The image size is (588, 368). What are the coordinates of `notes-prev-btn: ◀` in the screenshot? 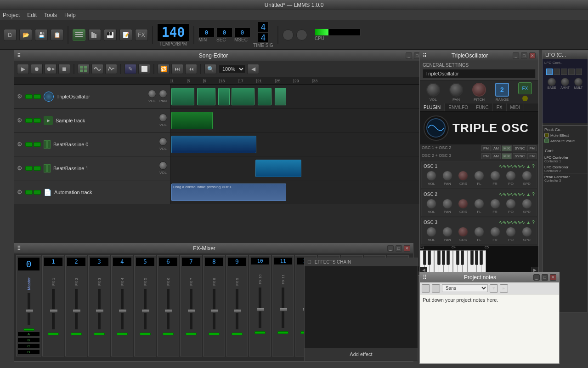 It's located at (426, 288).